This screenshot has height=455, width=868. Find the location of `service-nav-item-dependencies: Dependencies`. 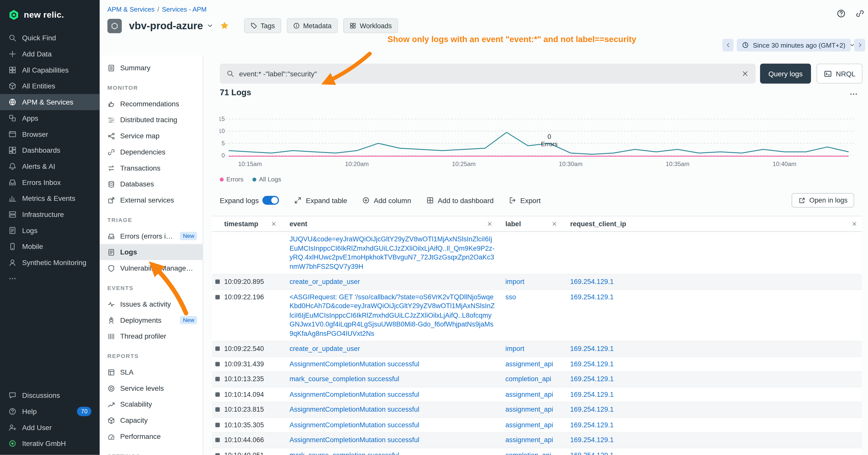

service-nav-item-dependencies: Dependencies is located at coordinates (151, 152).